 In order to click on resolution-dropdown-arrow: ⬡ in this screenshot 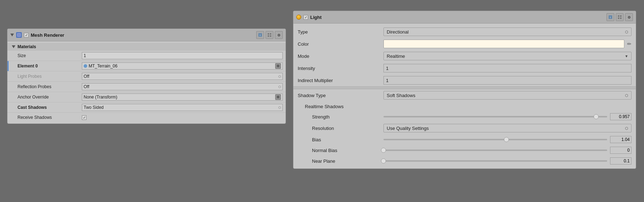, I will do `click(627, 128)`.